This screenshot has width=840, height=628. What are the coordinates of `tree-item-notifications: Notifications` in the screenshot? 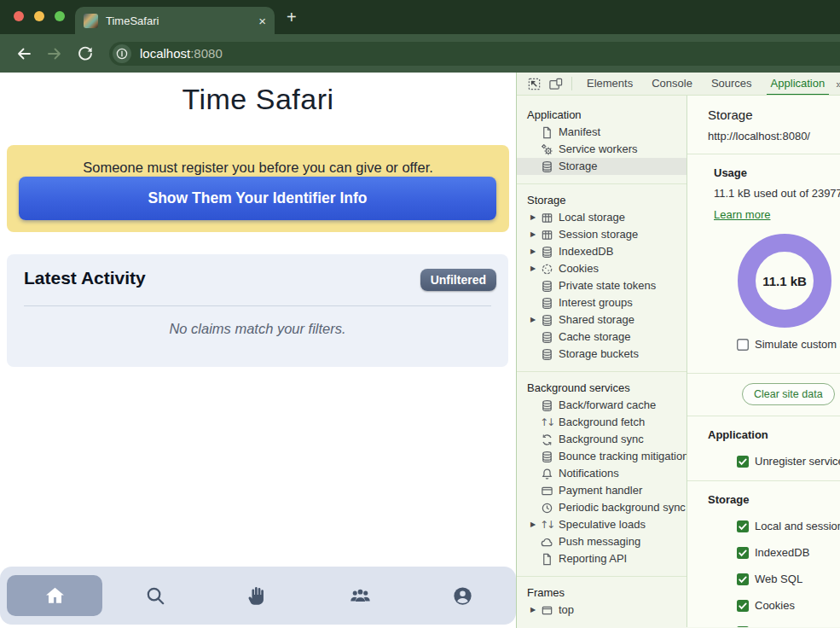 It's located at (602, 474).